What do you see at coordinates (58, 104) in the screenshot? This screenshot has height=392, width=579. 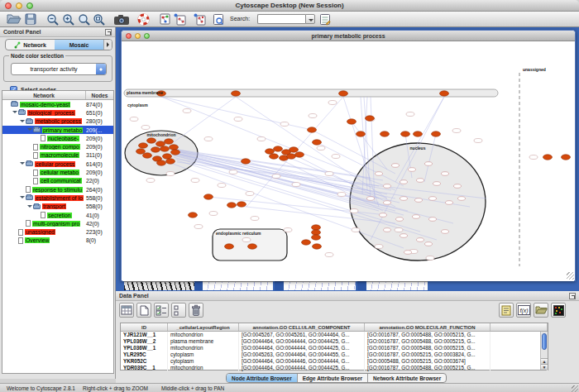 I see `tree-row: mosaic-demo-yeast874(0)` at bounding box center [58, 104].